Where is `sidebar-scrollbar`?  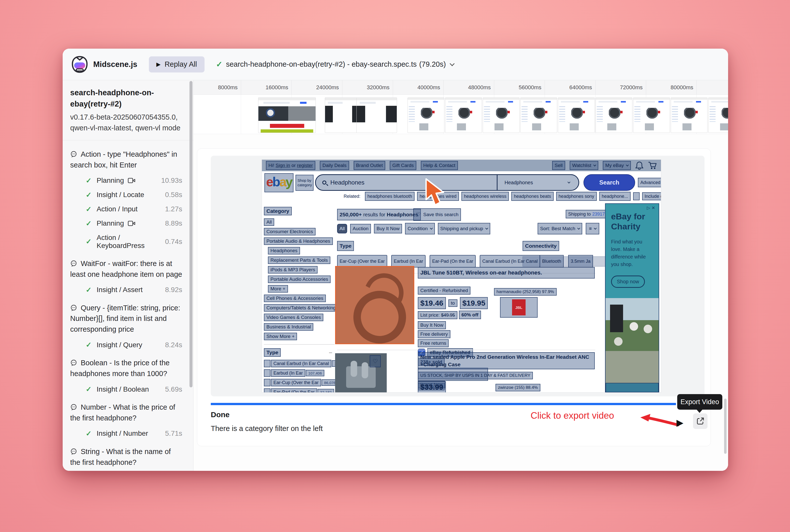
sidebar-scrollbar is located at coordinates (191, 234).